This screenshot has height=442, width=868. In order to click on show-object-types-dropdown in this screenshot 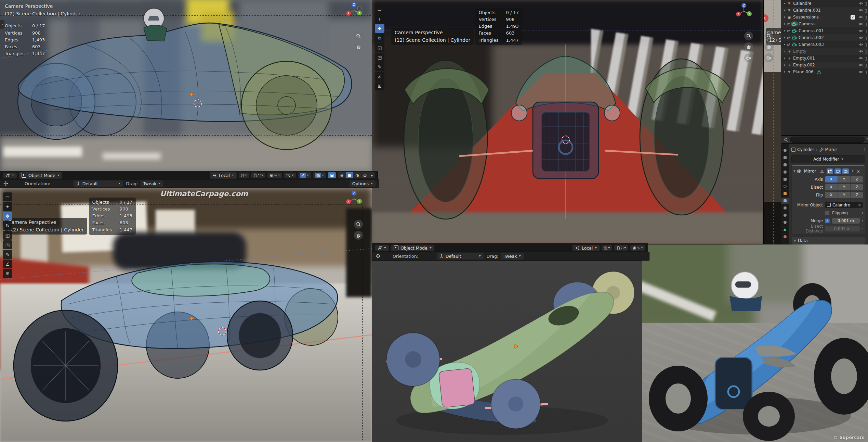, I will do `click(290, 175)`.